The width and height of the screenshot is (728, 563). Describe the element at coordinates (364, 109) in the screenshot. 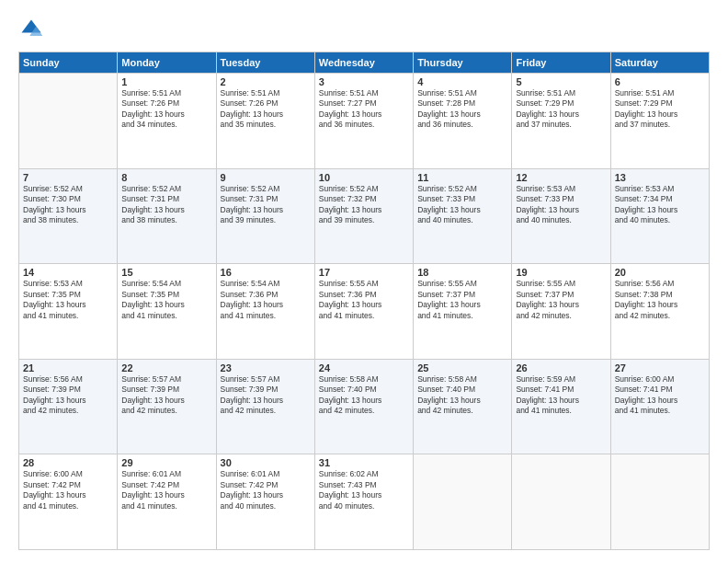

I see `day-info: Sunrise: 5:51 AMSunset: 7:27 PMDaylight:…` at that location.